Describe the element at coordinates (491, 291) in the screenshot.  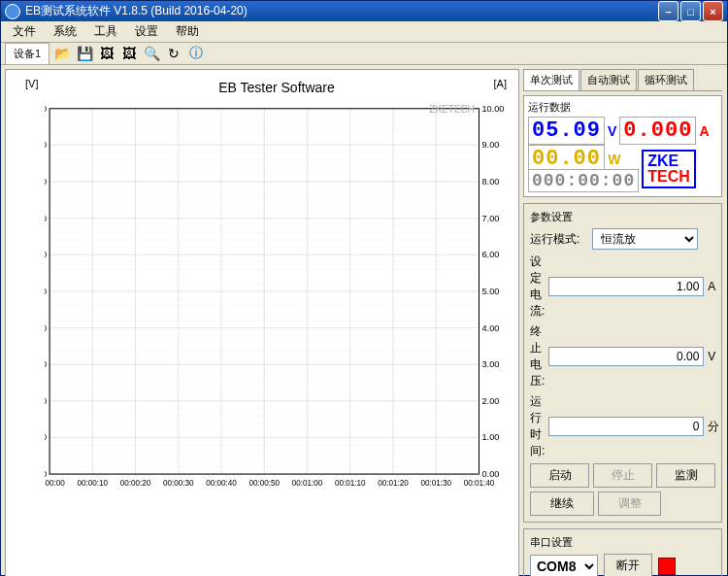
I see `svg-text: 5.00` at that location.